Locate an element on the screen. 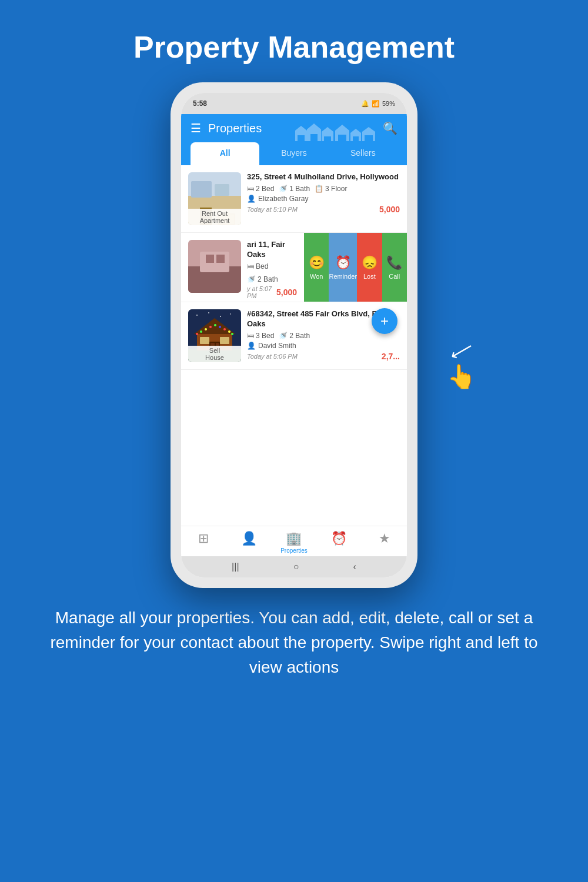 This screenshot has width=588, height=882. nav-reminders: ⏰ is located at coordinates (339, 542).